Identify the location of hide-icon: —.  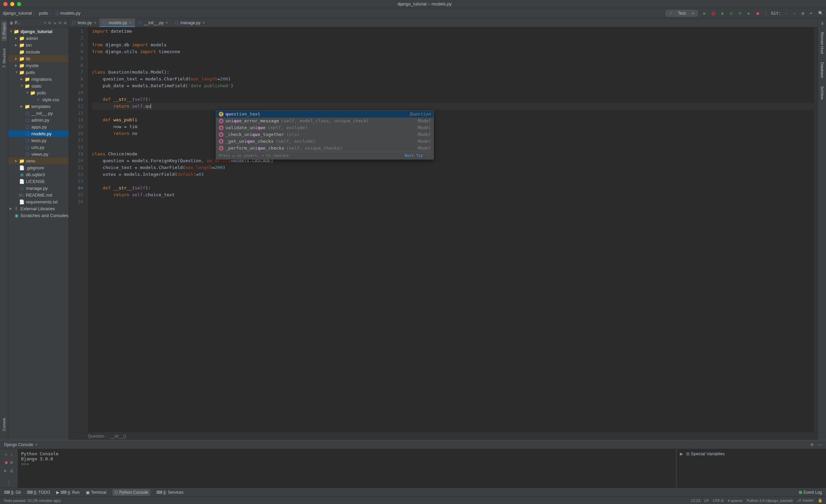
(820, 445).